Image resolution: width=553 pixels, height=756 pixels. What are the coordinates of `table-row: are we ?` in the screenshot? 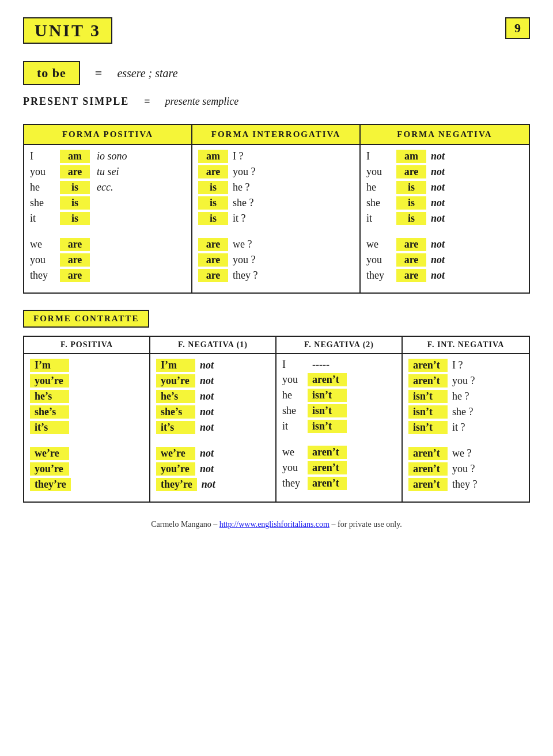 It's located at (276, 244).